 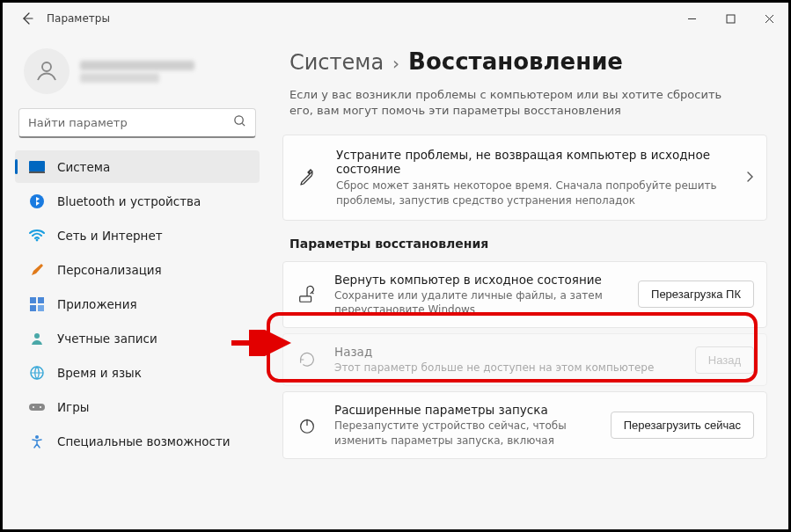 What do you see at coordinates (78, 18) in the screenshot?
I see `window-title: Параметры` at bounding box center [78, 18].